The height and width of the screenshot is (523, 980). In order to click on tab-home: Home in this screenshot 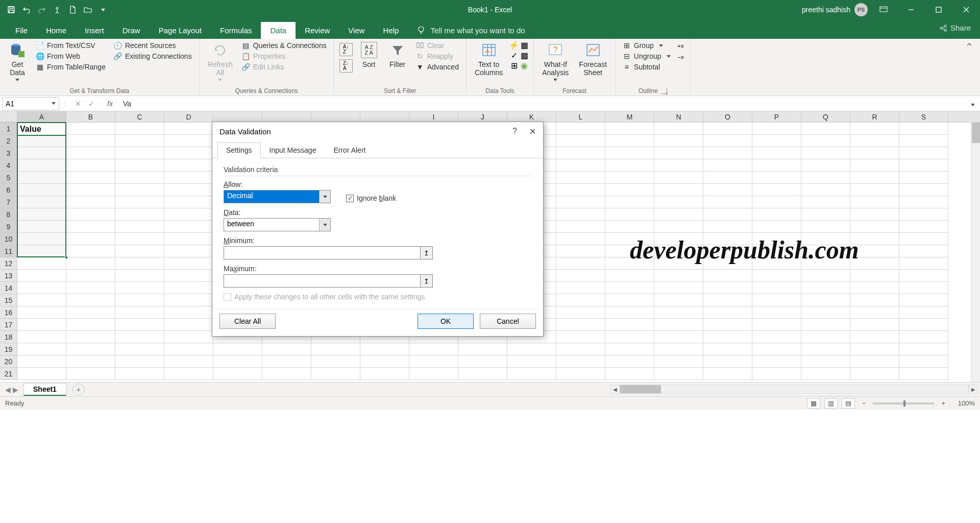, I will do `click(56, 31)`.